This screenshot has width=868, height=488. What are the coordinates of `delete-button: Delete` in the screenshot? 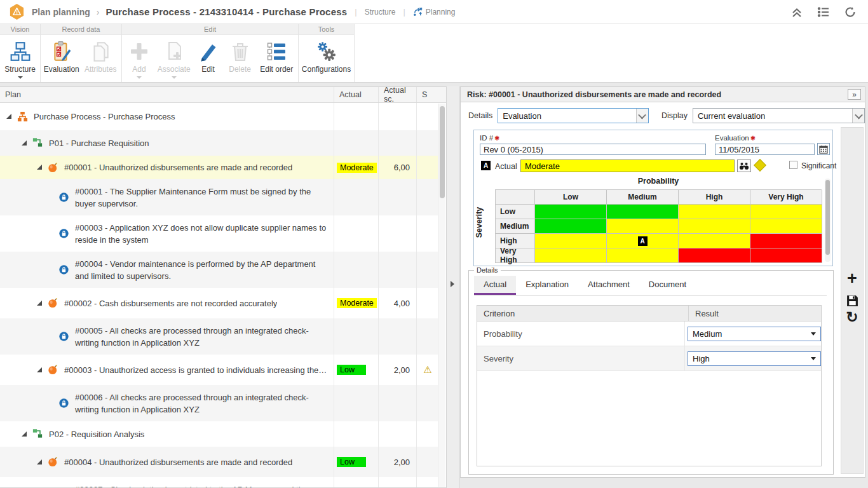 It's located at (240, 59).